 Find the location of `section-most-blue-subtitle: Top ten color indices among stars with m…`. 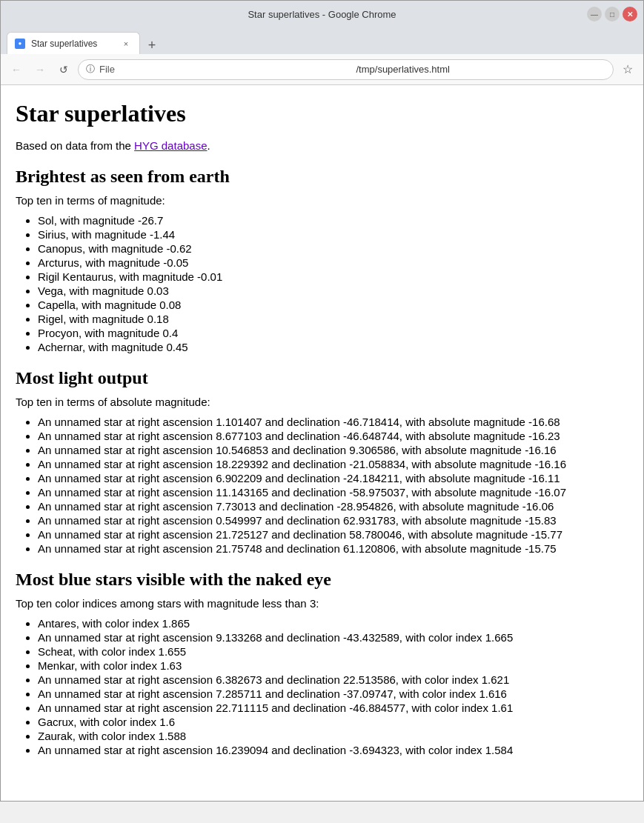

section-most-blue-subtitle: Top ten color indices among stars with m… is located at coordinates (322, 603).